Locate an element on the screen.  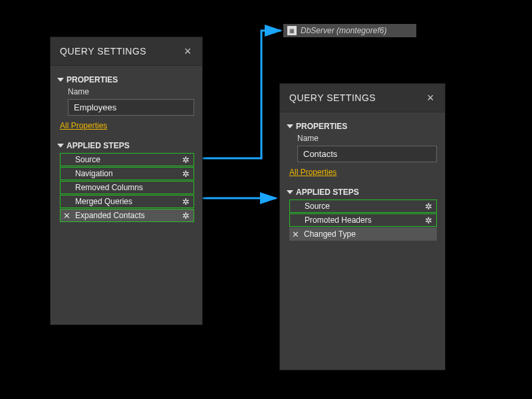
step-name: Promoted Headers is located at coordinates (338, 220).